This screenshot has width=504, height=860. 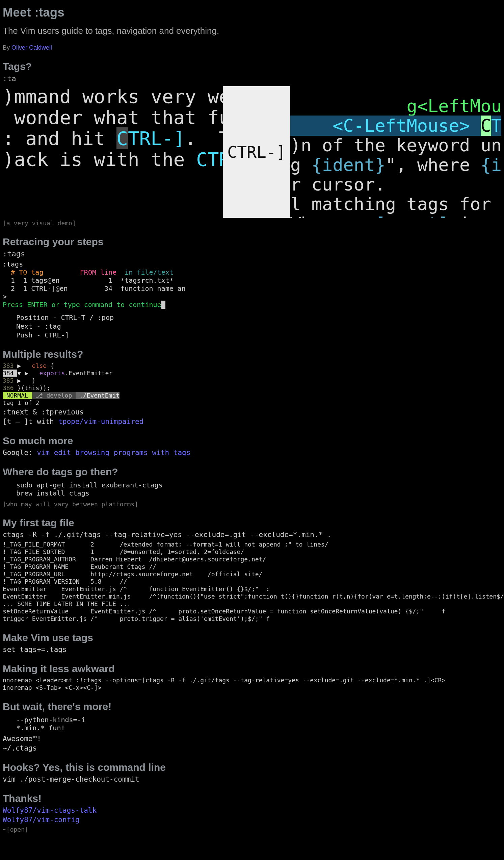 What do you see at coordinates (252, 472) in the screenshot?
I see `section-where: Where do tags go then?` at bounding box center [252, 472].